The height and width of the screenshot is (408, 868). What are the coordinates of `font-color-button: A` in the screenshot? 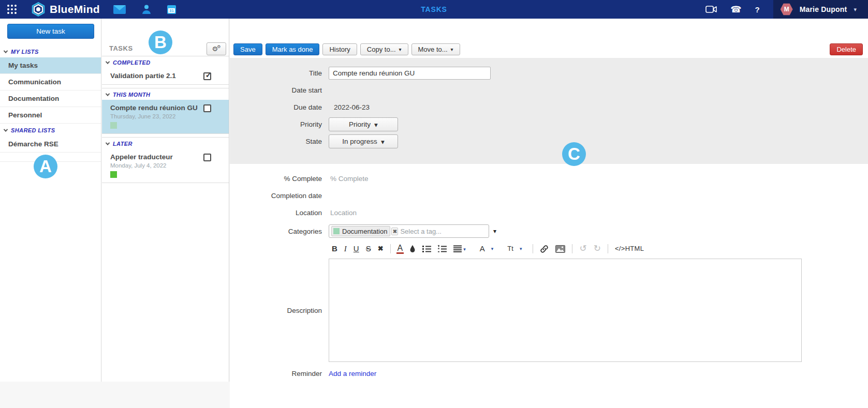 It's located at (401, 249).